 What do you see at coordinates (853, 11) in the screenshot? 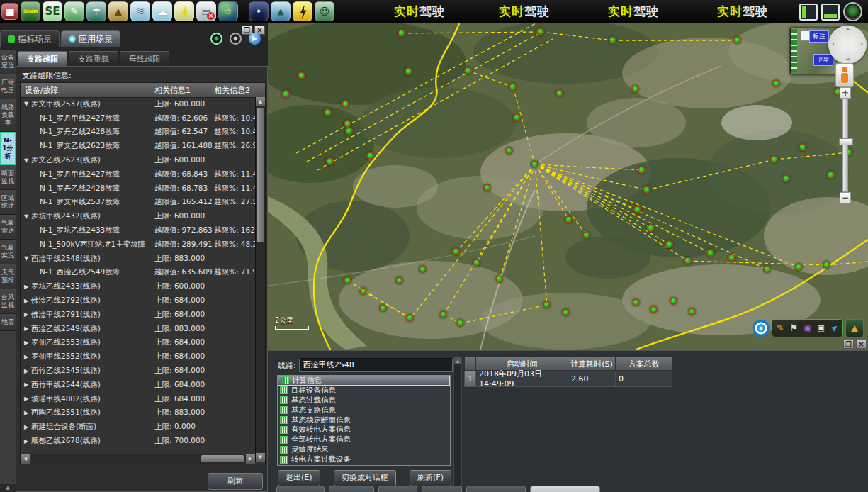
I see `eye-icon` at bounding box center [853, 11].